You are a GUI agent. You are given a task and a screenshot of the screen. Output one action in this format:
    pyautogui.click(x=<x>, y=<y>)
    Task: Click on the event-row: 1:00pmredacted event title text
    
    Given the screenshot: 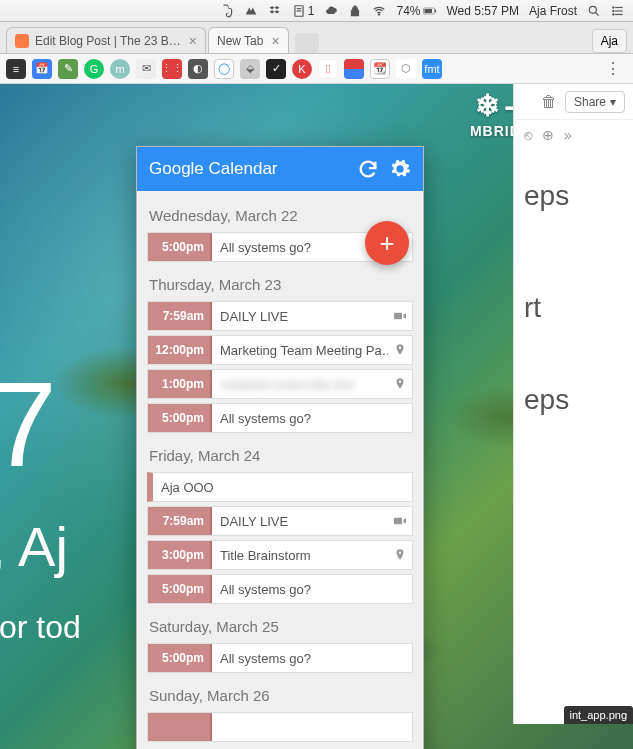 What is the action you would take?
    pyautogui.click(x=280, y=384)
    